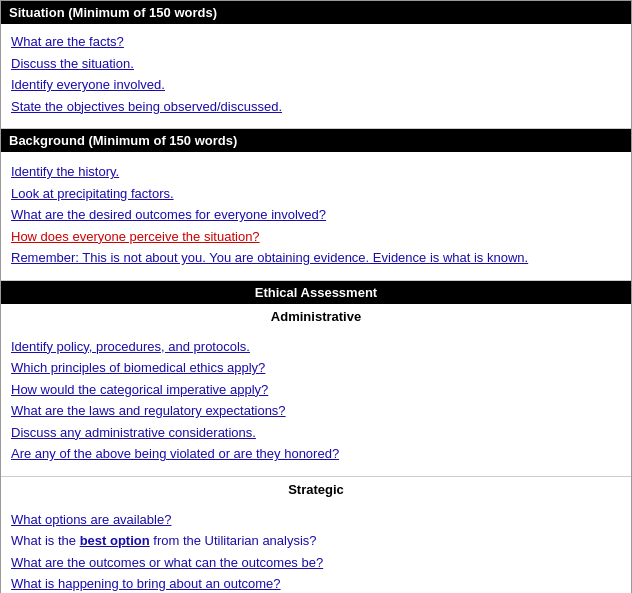  Describe the element at coordinates (316, 541) in the screenshot. I see `strategic-line-2: What is the best option from the Utilita…` at that location.